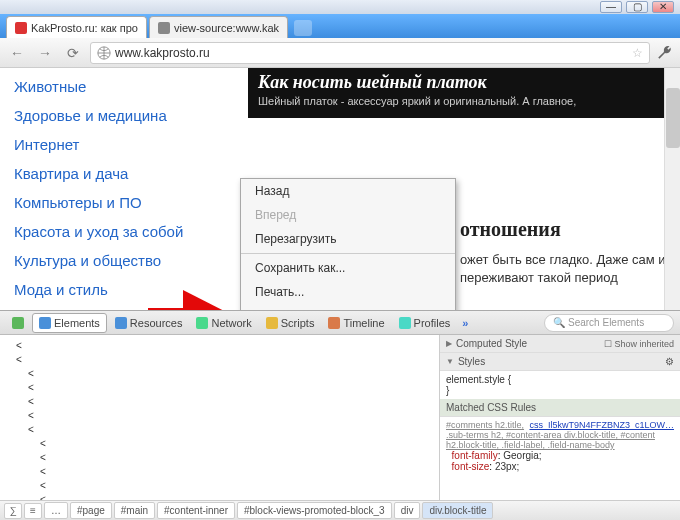 The image size is (680, 520). I want to click on article-text: ожет быть все гладко. Даже сам и пережив…, so click(567, 269).